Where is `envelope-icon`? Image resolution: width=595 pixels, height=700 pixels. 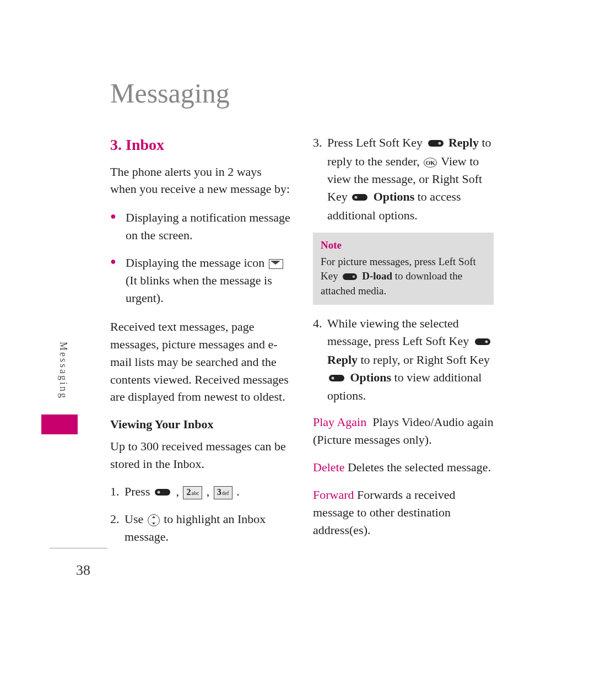 envelope-icon is located at coordinates (276, 264).